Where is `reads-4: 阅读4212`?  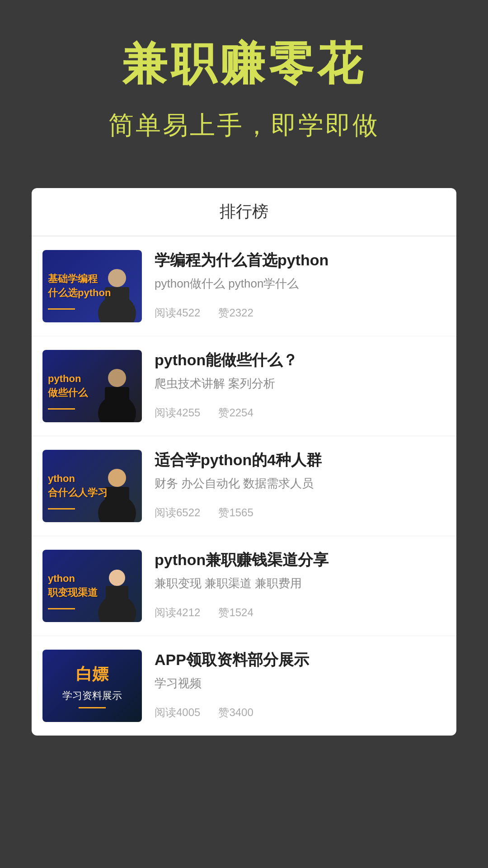 reads-4: 阅读4212 is located at coordinates (177, 613).